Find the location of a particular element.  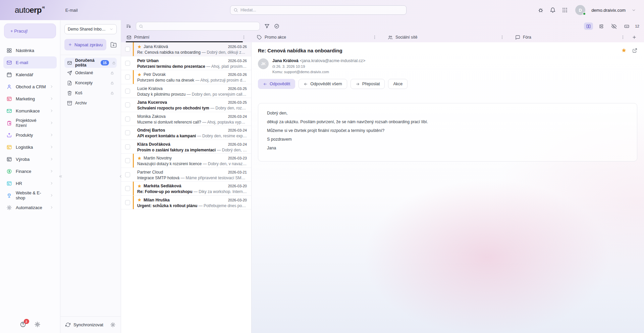

mailbox-settings-gear-icon is located at coordinates (113, 325).